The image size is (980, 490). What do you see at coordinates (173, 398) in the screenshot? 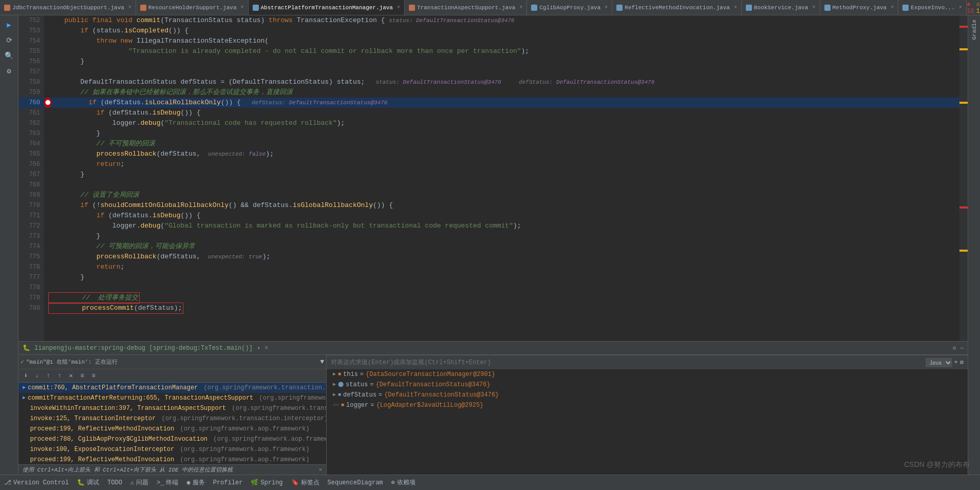
I see `stack-frame-1: ▶ commitTransactionAfterReturning:655, T…` at bounding box center [173, 398].